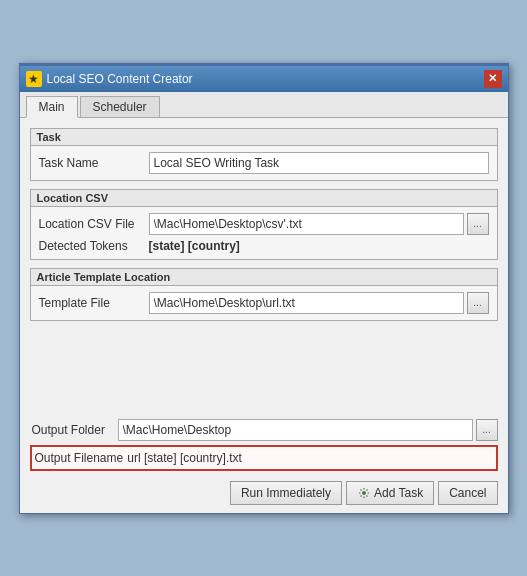  I want to click on task-section-body: Task Name, so click(264, 163).